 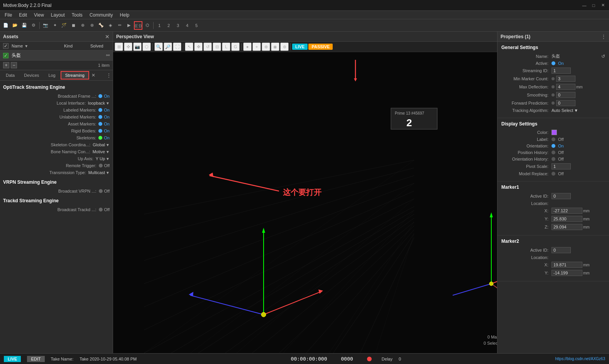 I want to click on view-zoom-out: 🔎, so click(x=168, y=47).